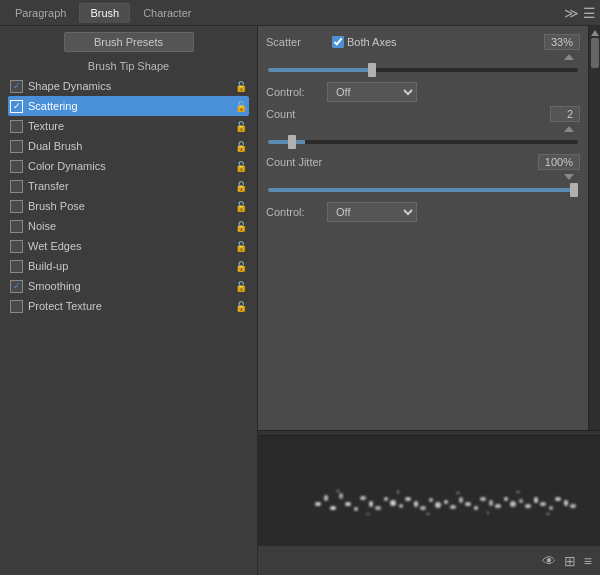 The height and width of the screenshot is (575, 600). What do you see at coordinates (16, 126) in the screenshot?
I see `checkbox-texture` at bounding box center [16, 126].